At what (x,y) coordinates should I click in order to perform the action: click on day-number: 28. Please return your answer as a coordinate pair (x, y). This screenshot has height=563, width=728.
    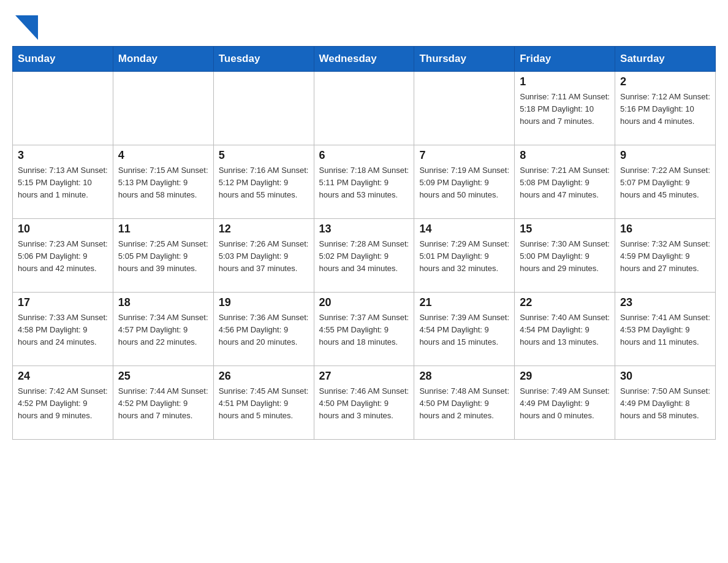
    Looking at the image, I should click on (464, 377).